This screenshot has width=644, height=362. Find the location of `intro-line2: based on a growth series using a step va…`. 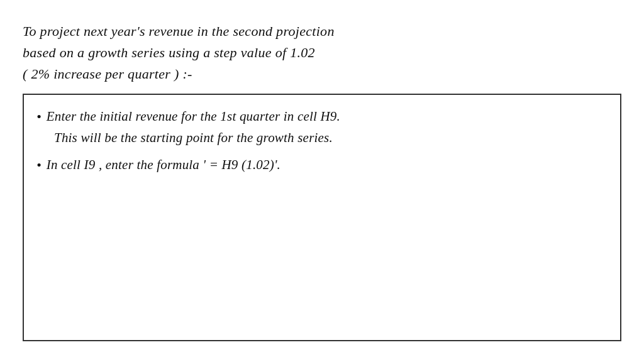

intro-line2: based on a growth series using a step va… is located at coordinates (169, 53).